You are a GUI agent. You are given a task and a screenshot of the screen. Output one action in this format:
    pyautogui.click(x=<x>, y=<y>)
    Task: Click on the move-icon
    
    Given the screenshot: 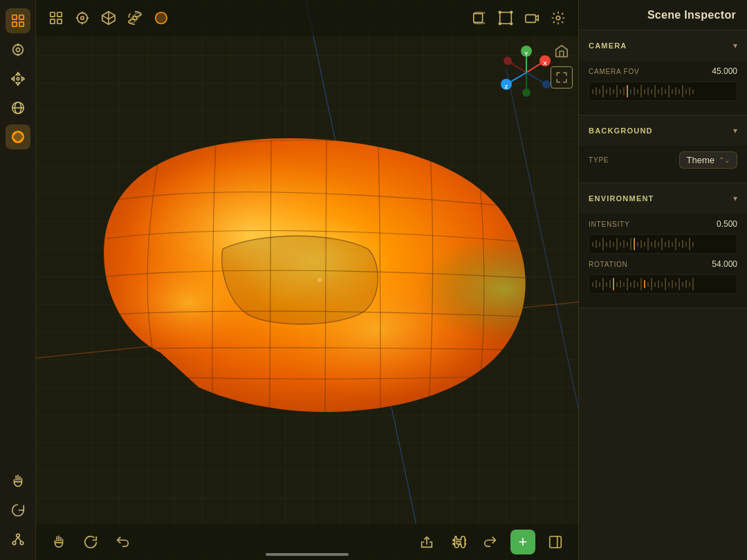 What is the action you would take?
    pyautogui.click(x=18, y=79)
    